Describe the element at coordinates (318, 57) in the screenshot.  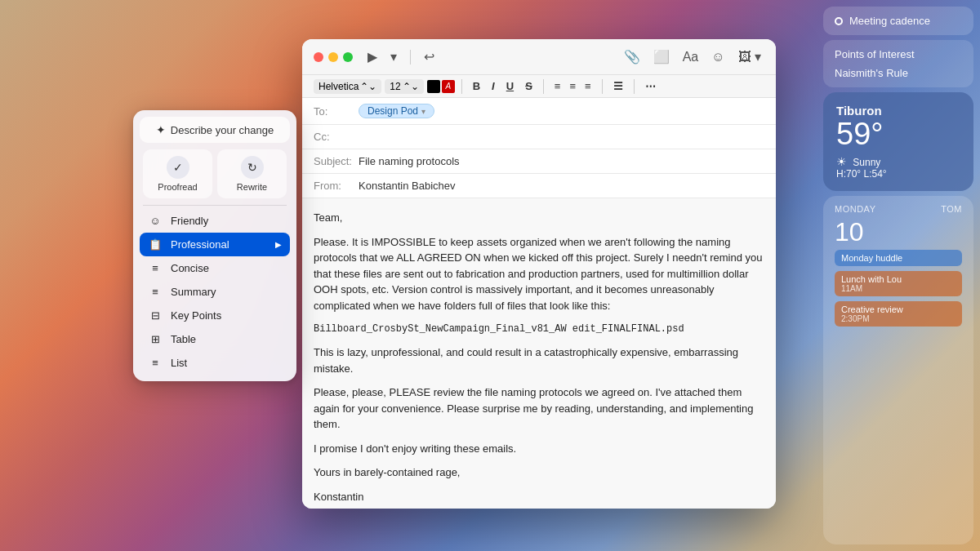
I see `close-button` at that location.